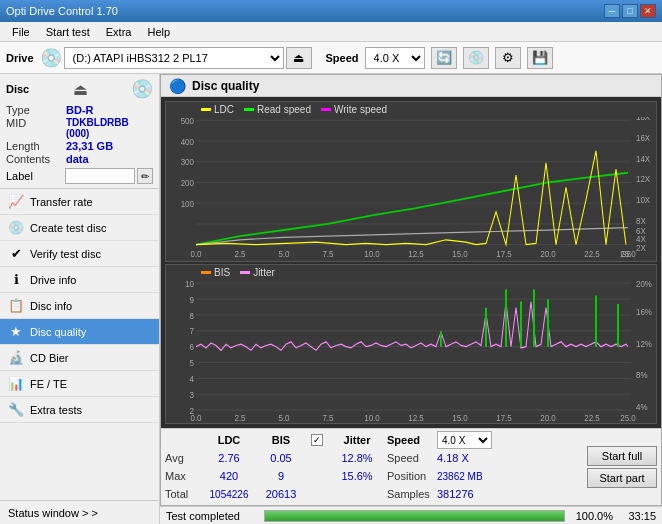  What do you see at coordinates (51, 306) in the screenshot?
I see `sidebar-item-disc-info-label: Disc info` at bounding box center [51, 306].